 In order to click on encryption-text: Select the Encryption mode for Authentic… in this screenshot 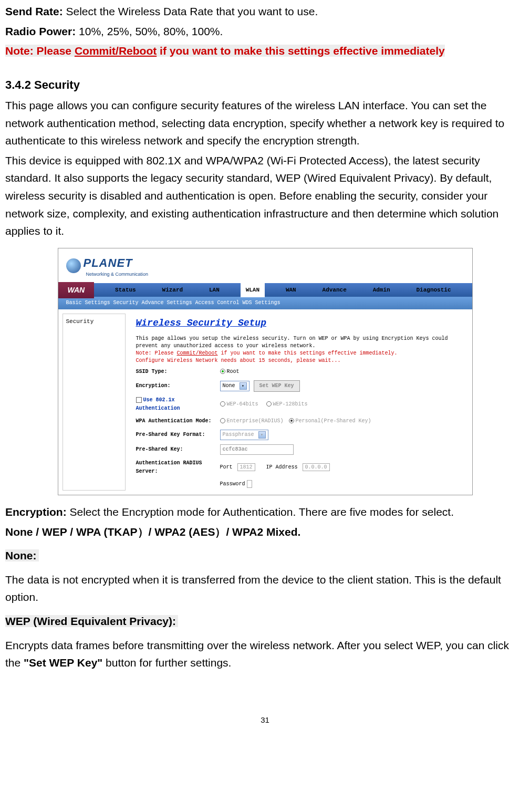, I will do `click(261, 512)`.